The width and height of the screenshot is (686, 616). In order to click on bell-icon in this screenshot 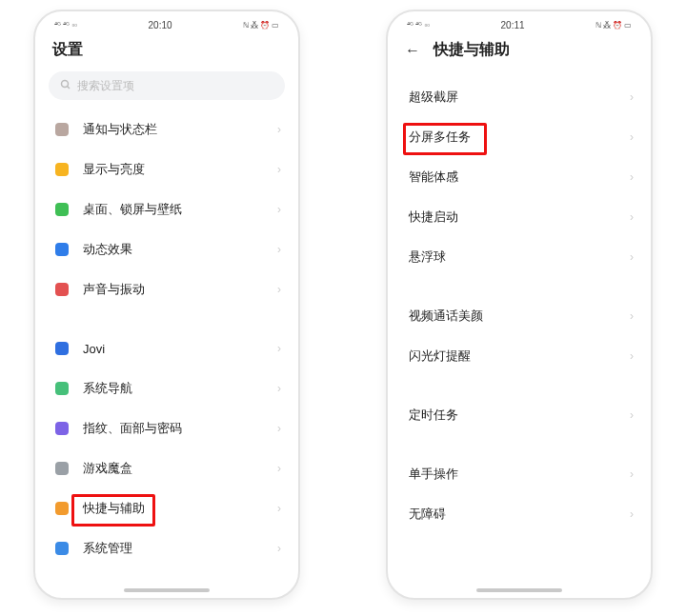, I will do `click(62, 129)`.